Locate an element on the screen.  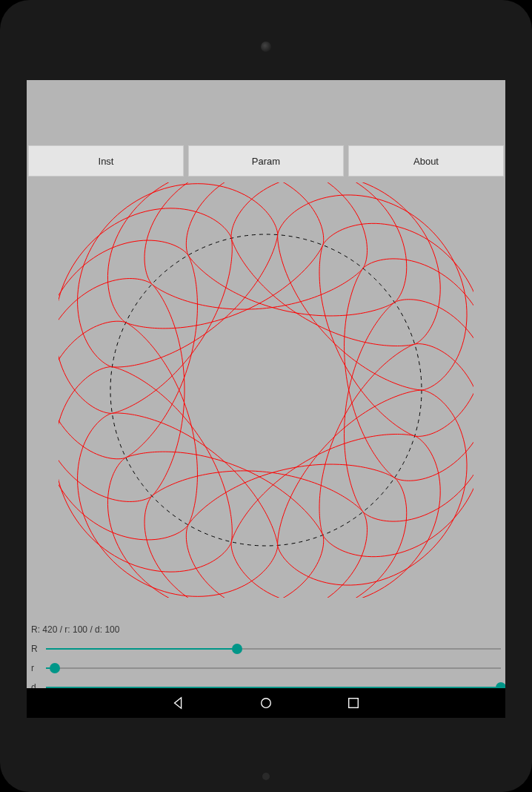
nav-back-icon is located at coordinates (179, 703).